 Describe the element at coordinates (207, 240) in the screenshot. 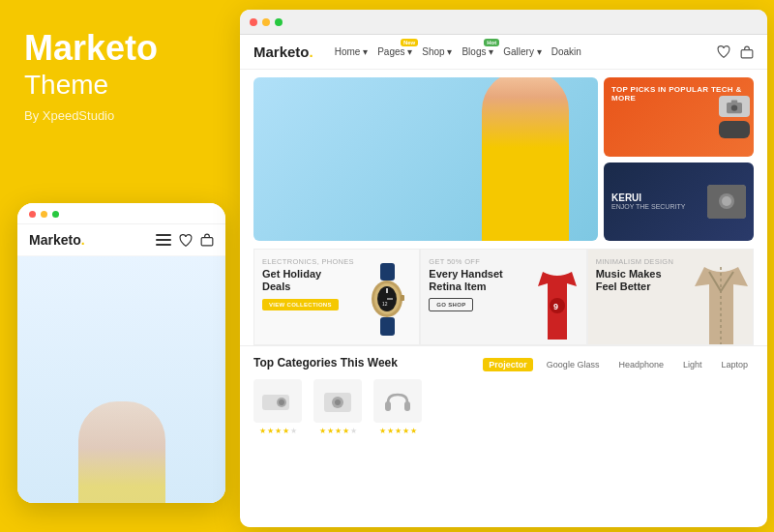

I see `bag-icon` at that location.